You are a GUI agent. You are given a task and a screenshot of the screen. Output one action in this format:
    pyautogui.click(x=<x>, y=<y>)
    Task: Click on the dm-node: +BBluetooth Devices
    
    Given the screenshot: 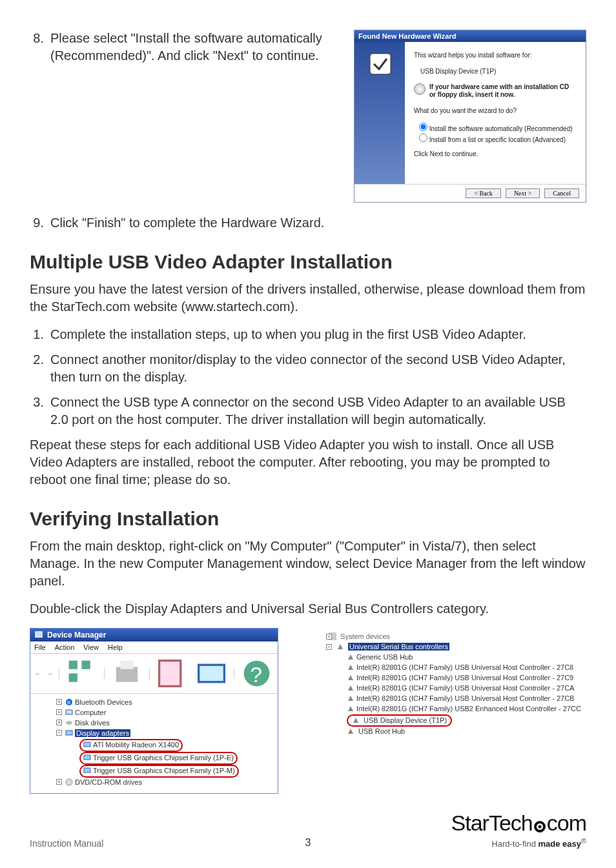 What is the action you would take?
    pyautogui.click(x=154, y=703)
    